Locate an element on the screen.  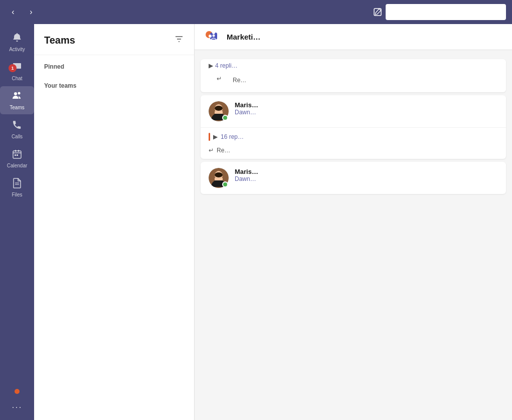
thread-container-3: Maris… Dawn… is located at coordinates (353, 178).